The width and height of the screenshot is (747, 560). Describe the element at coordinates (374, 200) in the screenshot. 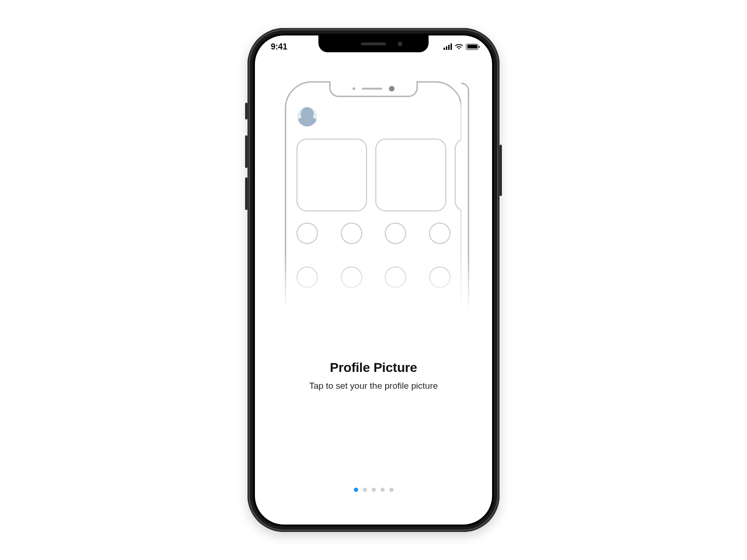

I see `illustration-phone-icon` at that location.